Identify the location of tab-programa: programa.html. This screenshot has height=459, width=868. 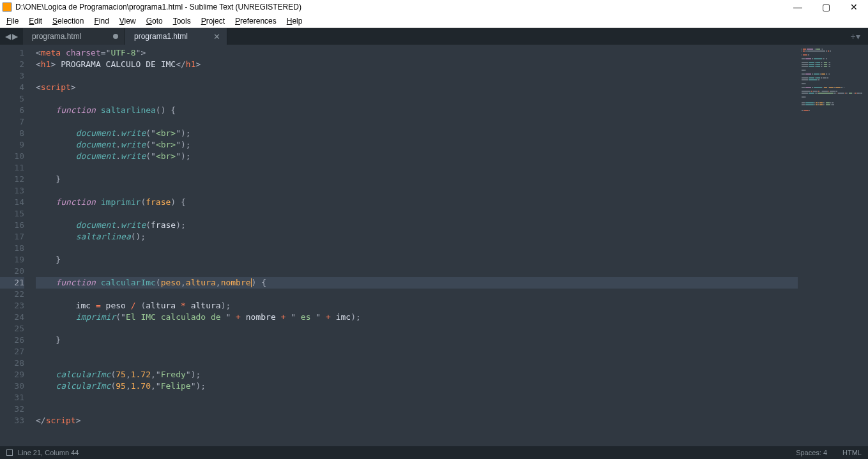
(74, 36).